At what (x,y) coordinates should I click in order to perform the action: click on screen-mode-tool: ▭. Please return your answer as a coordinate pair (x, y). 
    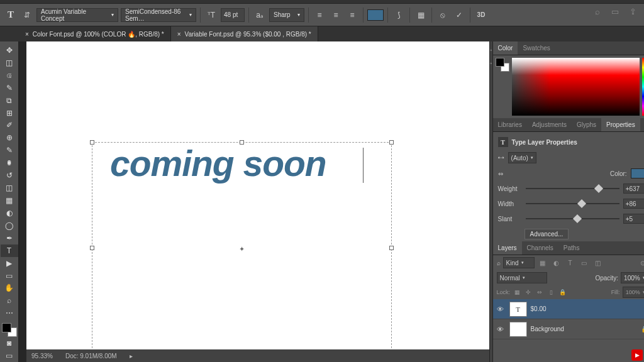
    Looking at the image, I should click on (9, 356).